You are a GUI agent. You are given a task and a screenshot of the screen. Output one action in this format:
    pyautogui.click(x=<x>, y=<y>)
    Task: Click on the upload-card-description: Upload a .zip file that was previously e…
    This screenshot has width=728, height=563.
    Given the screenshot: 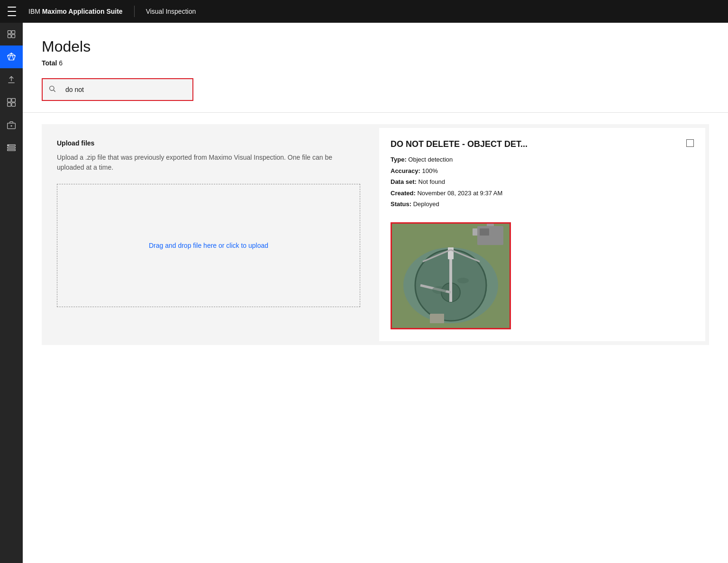 What is the action you would take?
    pyautogui.click(x=209, y=163)
    